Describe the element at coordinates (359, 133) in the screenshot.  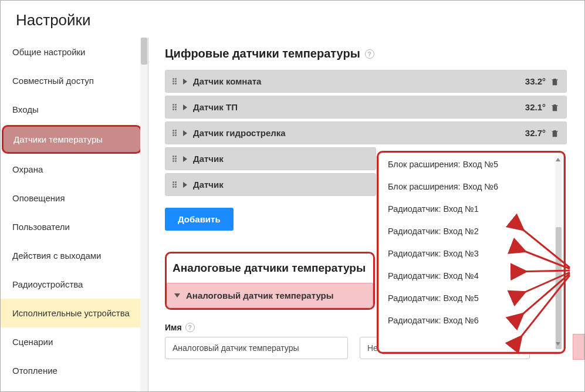
I see `sensor-name: Датчик гидрострелка` at that location.